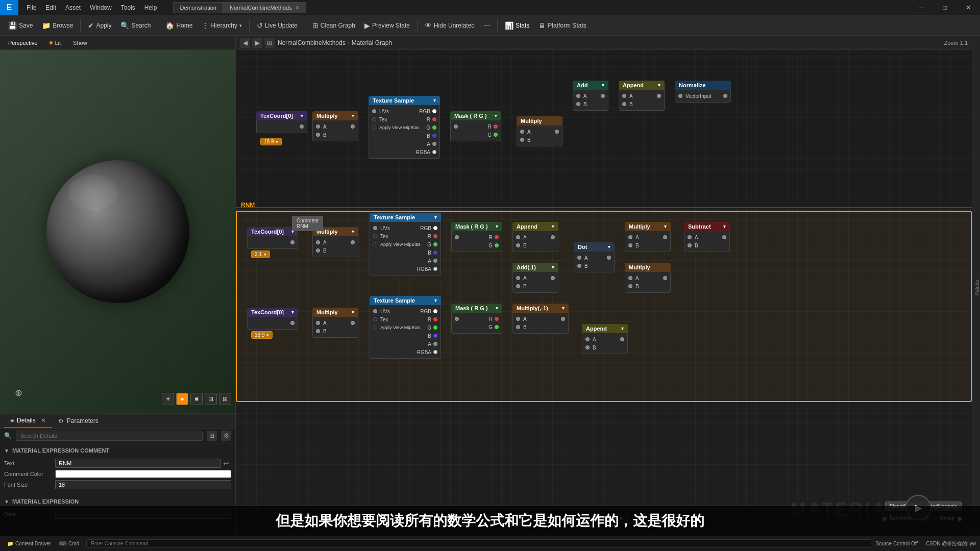 The image size is (980, 551). Describe the element at coordinates (725, 227) in the screenshot. I see `subtract-chevron: ▾` at that location.